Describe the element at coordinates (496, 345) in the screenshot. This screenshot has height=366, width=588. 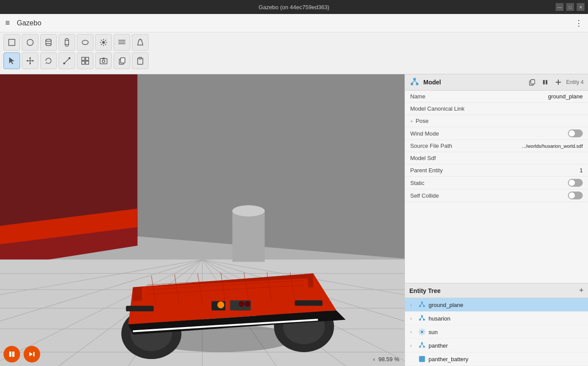
I see `tree-item-panther: › panther` at that location.